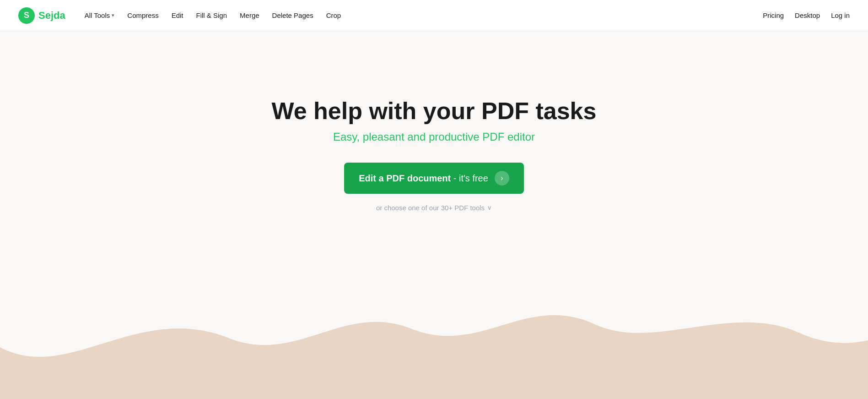 This screenshot has width=868, height=399. I want to click on hero-subtitle: Easy, pleasant and productive PDF editor, so click(434, 137).